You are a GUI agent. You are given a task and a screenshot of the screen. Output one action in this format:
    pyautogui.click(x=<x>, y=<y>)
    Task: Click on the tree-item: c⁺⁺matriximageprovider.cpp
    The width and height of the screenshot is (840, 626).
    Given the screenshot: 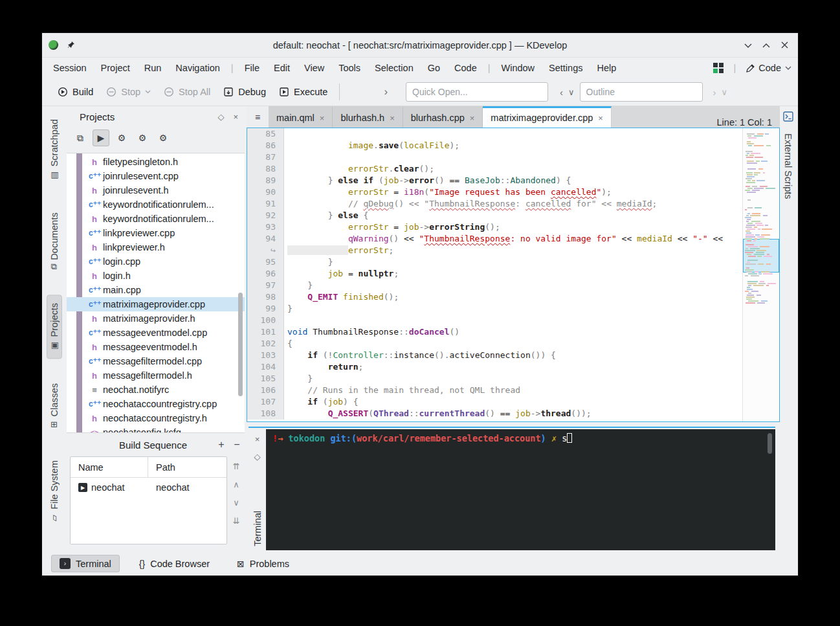 What is the action you would take?
    pyautogui.click(x=155, y=304)
    